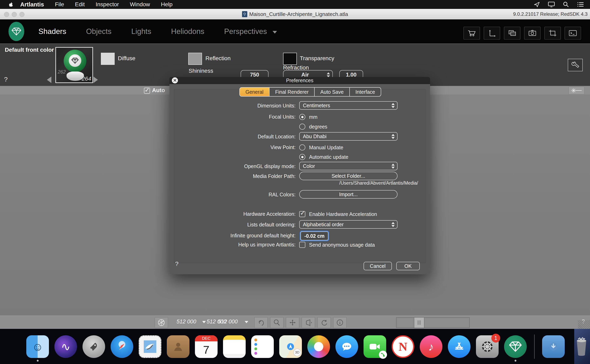  I want to click on tab-shaders: Shaders, so click(52, 32).